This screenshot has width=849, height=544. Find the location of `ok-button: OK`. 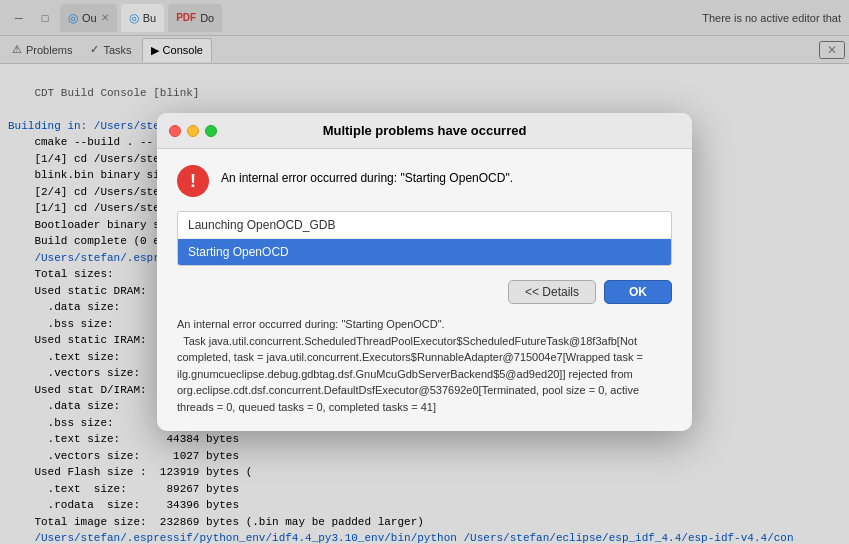

ok-button: OK is located at coordinates (638, 292).